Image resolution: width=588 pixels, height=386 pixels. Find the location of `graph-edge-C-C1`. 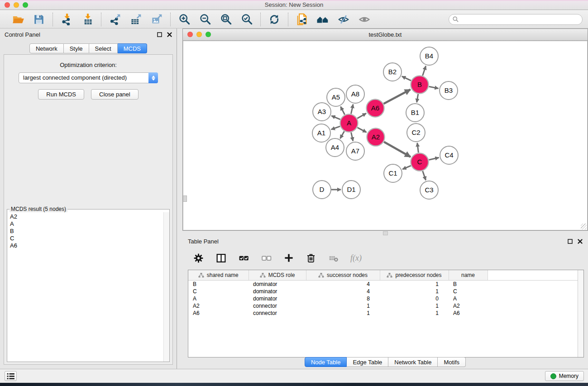

graph-edge-C-C1 is located at coordinates (406, 167).